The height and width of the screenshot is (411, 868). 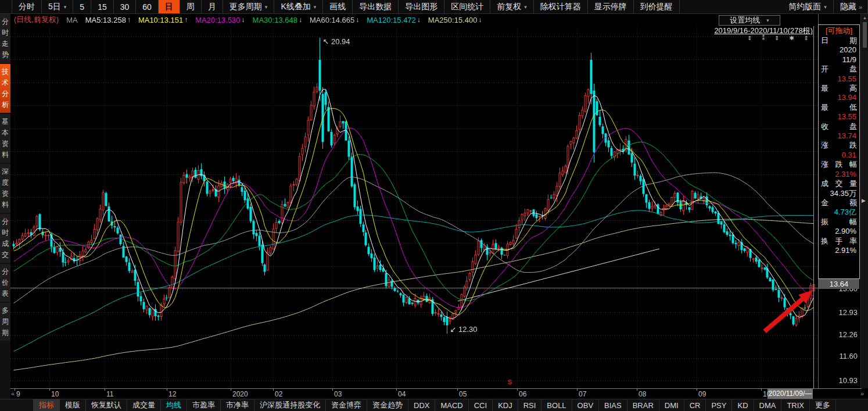 What do you see at coordinates (17, 405) in the screenshot?
I see `toolbar-spacer` at bounding box center [17, 405].